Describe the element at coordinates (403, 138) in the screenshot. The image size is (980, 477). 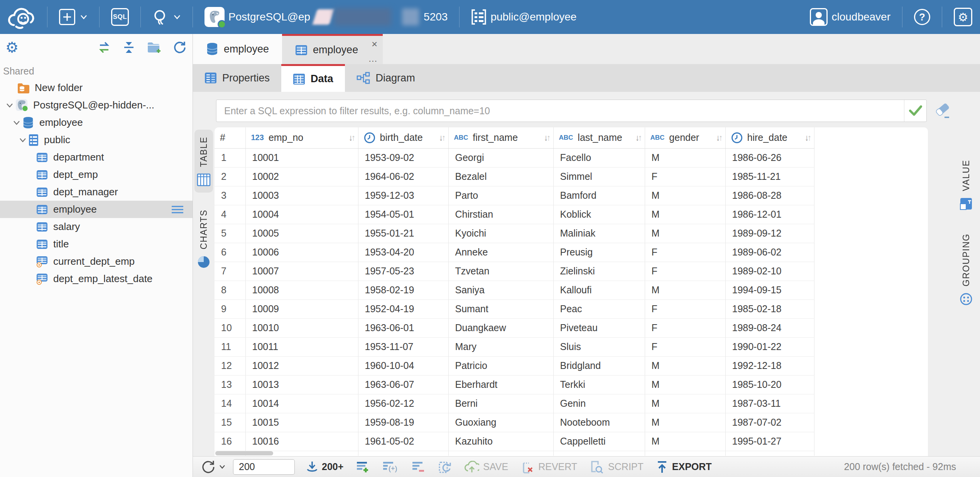
I see `column-header-birth_date: birth_date↓↑` at that location.